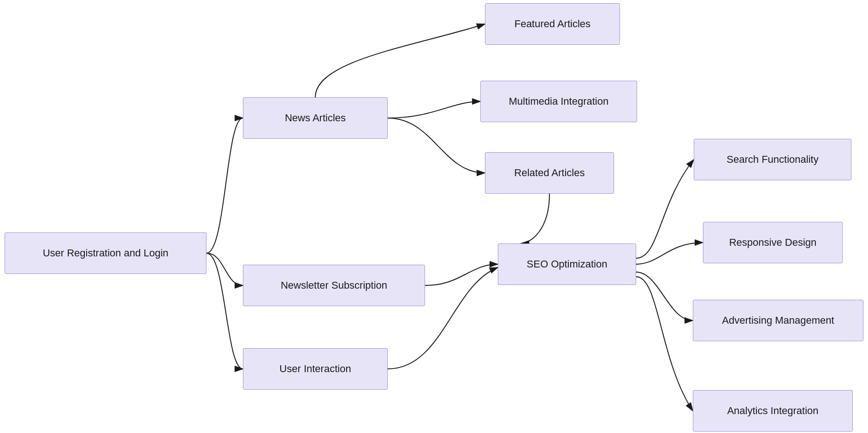 This screenshot has width=868, height=433. What do you see at coordinates (106, 253) in the screenshot?
I see `node-user-registration: User Registration and Login` at bounding box center [106, 253].